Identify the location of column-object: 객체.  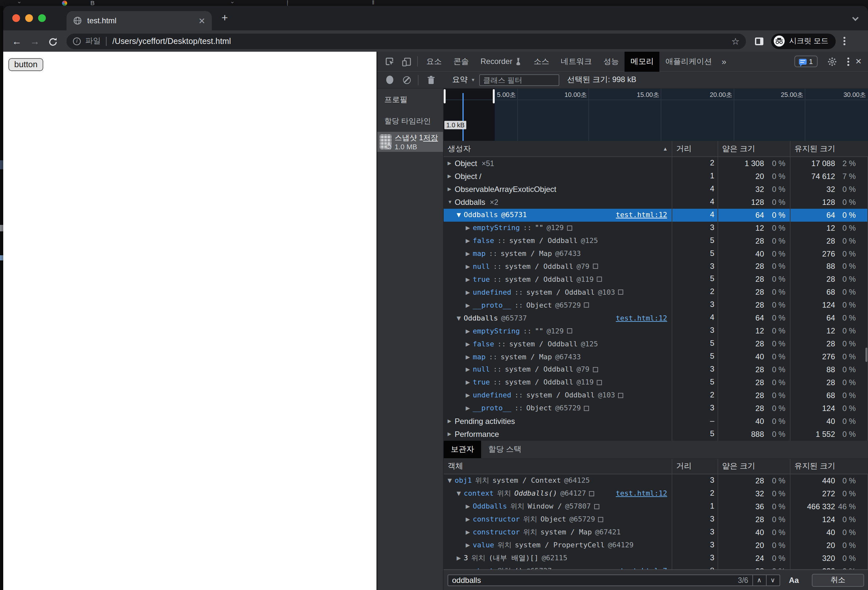
(455, 466).